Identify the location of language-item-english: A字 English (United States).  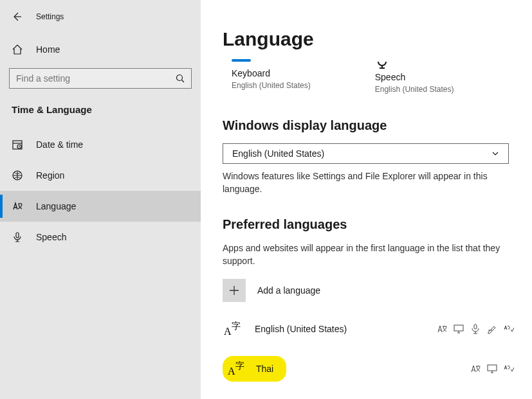
(368, 329).